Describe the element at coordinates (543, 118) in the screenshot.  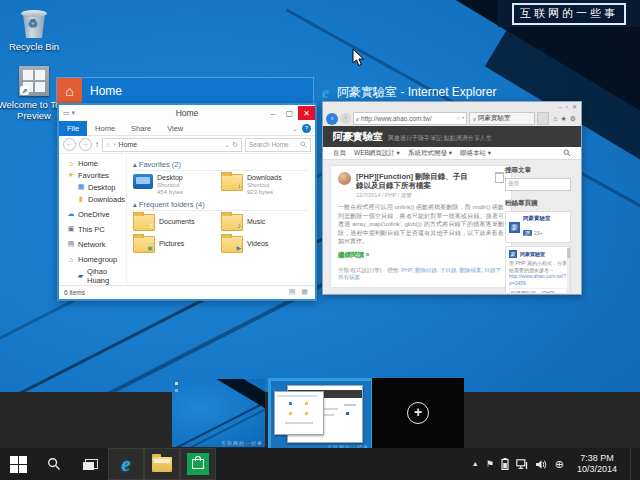
I see `new-tab-button` at that location.